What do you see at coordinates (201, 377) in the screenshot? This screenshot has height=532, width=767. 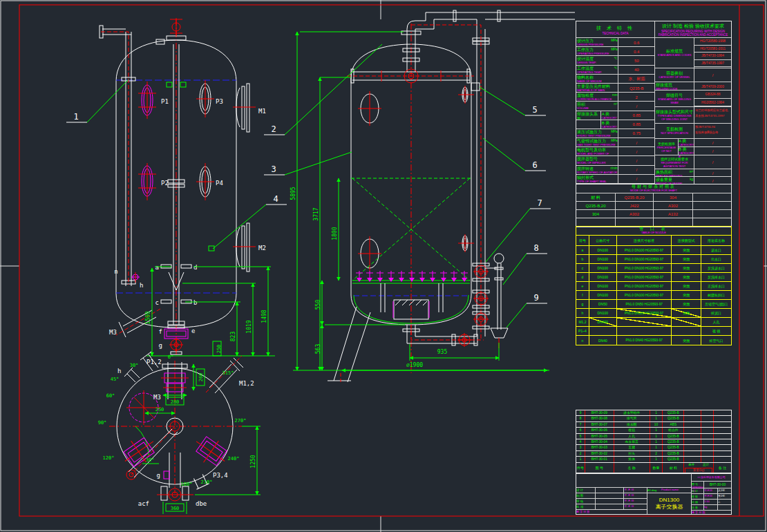 I see `dim-260: 260` at bounding box center [201, 377].